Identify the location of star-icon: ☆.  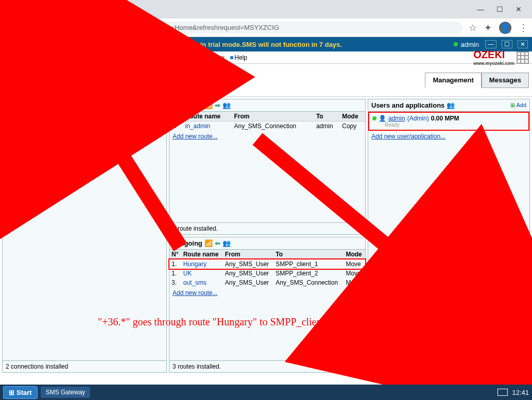
(473, 28).